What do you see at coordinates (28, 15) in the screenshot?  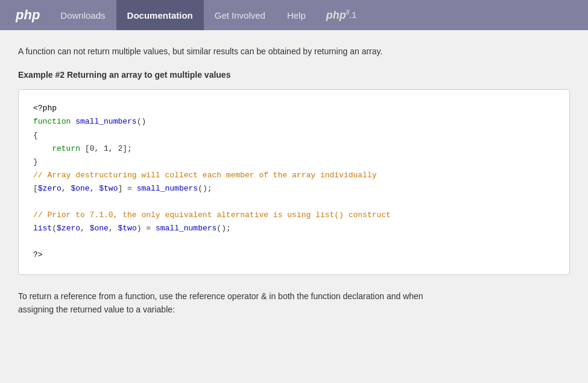 I see `php-logo: php` at bounding box center [28, 15].